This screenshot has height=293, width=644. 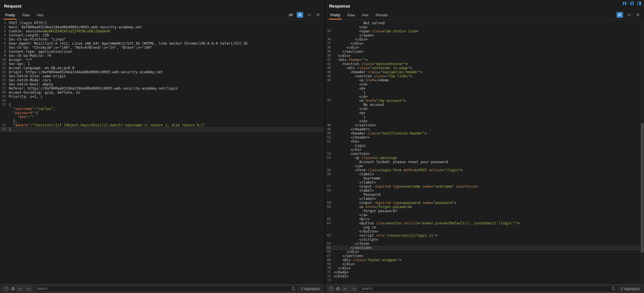 I want to click on code-line: 51 </header>, so click(x=485, y=137).